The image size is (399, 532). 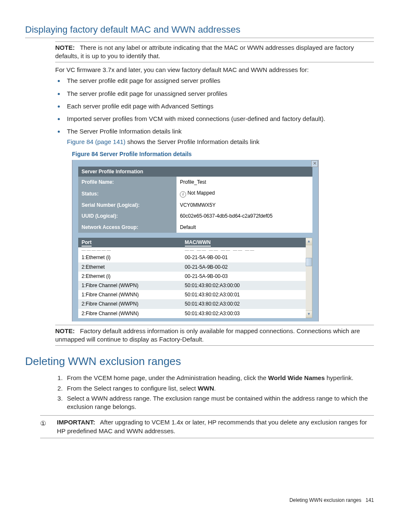 I want to click on info-icon: i, so click(x=183, y=194).